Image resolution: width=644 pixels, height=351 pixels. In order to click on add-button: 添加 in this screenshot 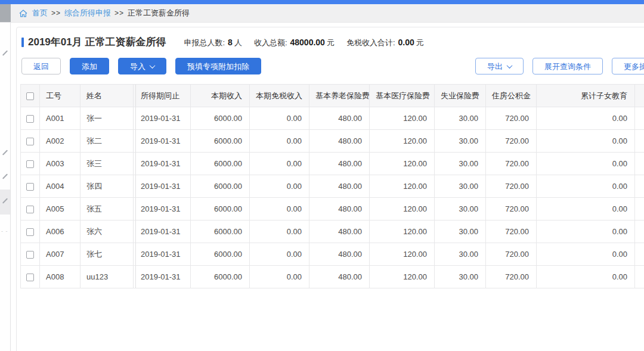, I will do `click(89, 66)`.